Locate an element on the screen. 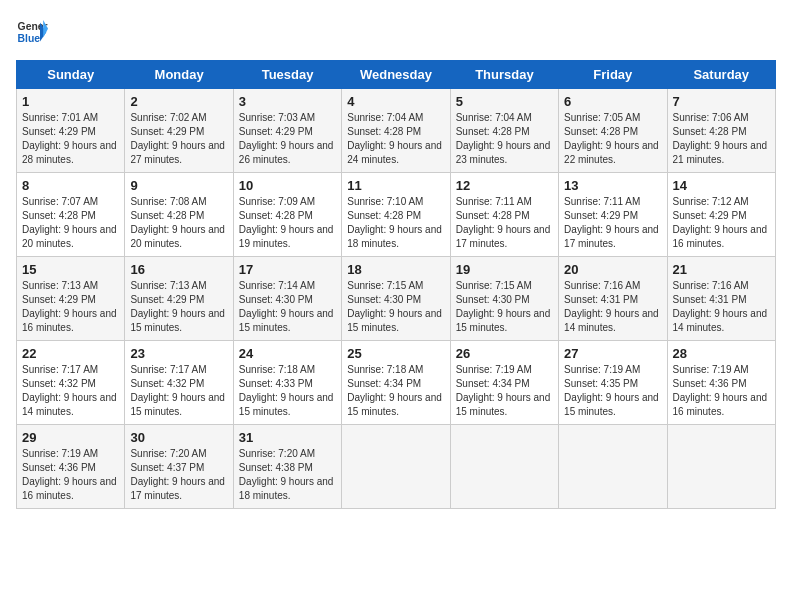 The width and height of the screenshot is (792, 612). calendar-cell: 6Sunrise: 7:05 AMSunset: 4:28 PMDaylight… is located at coordinates (613, 131).